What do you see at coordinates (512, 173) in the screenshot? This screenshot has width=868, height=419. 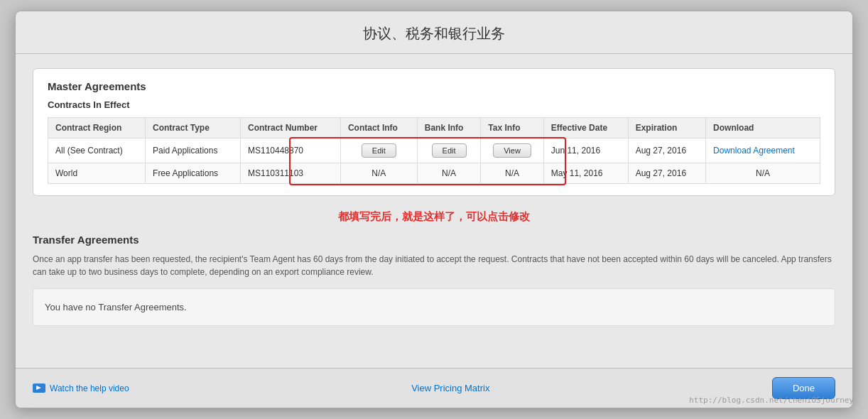 I see `cell-tax-2: N/A` at bounding box center [512, 173].